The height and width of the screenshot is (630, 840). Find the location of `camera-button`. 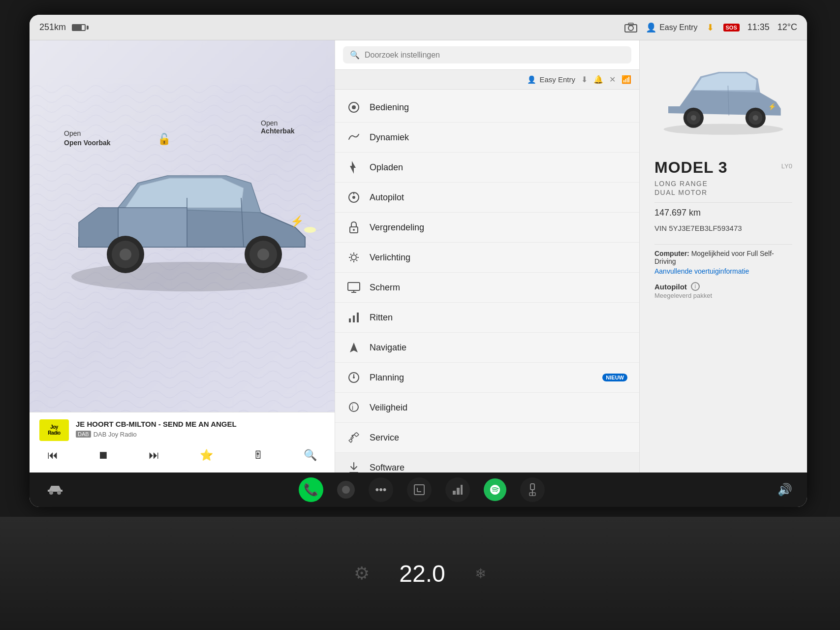

camera-button is located at coordinates (346, 490).